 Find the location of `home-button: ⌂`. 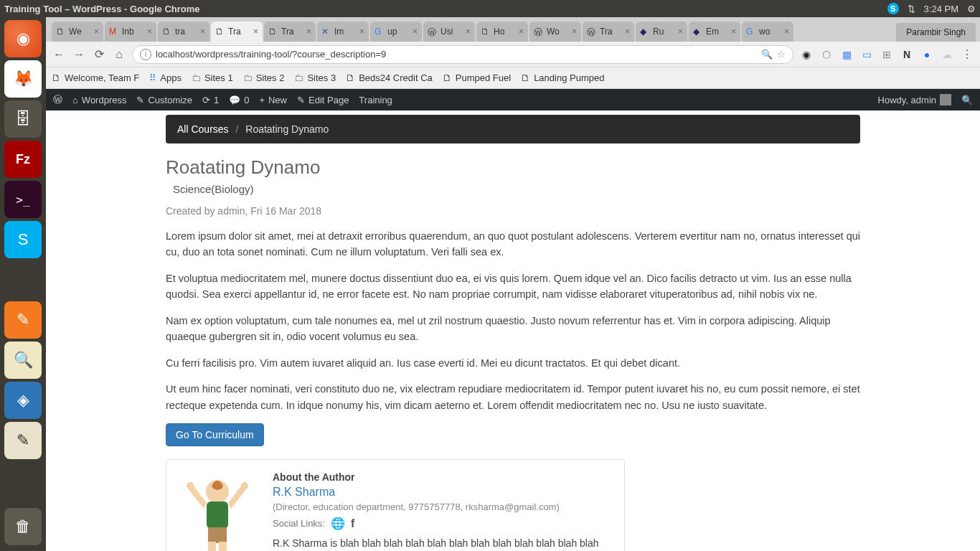

home-button: ⌂ is located at coordinates (119, 55).